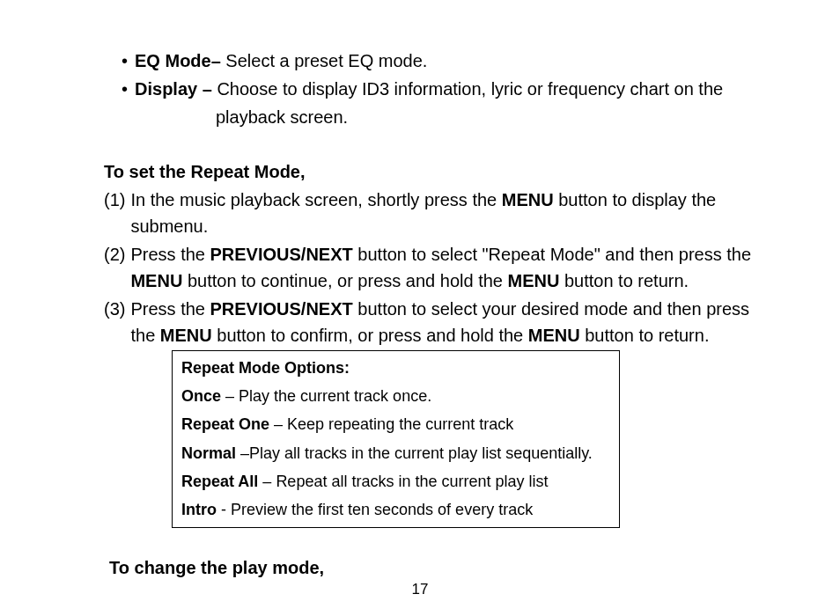 The height and width of the screenshot is (616, 840). I want to click on bullet-content: EQ Mode– Select a preset EQ mode., so click(444, 61).